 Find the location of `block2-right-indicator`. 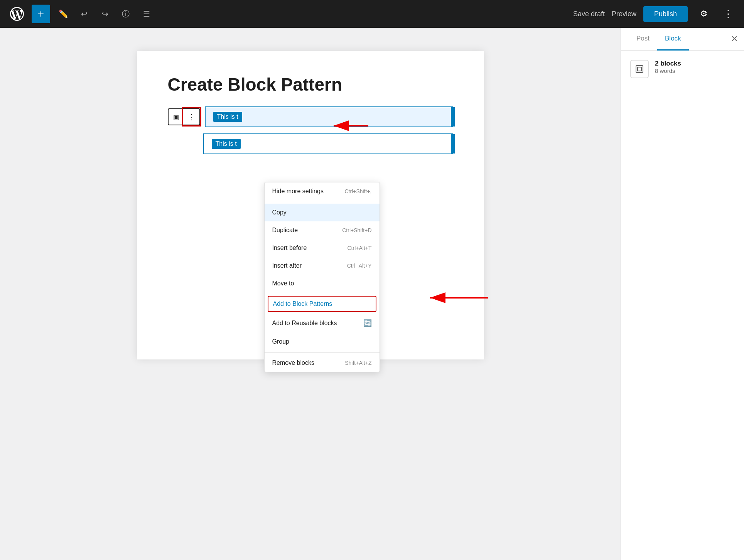

block2-right-indicator is located at coordinates (453, 144).